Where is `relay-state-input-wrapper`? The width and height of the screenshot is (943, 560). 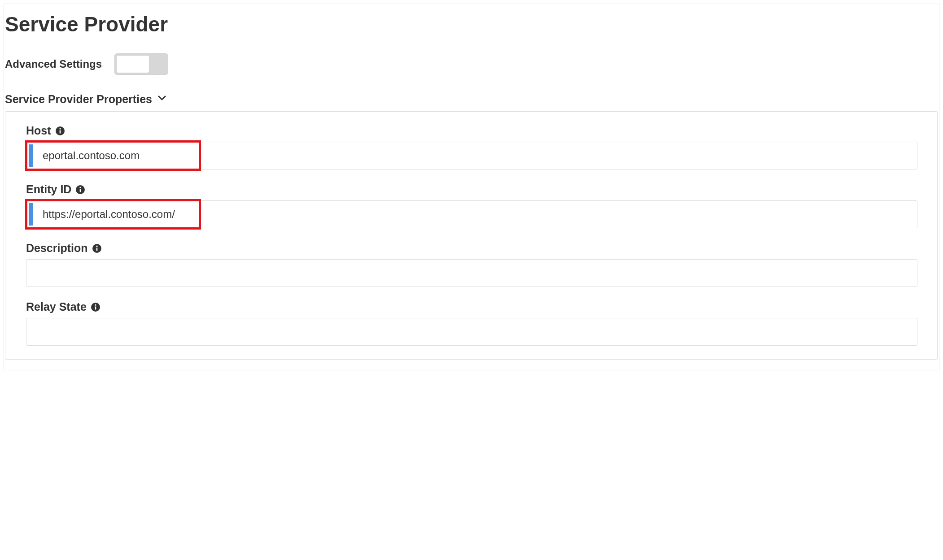 relay-state-input-wrapper is located at coordinates (472, 332).